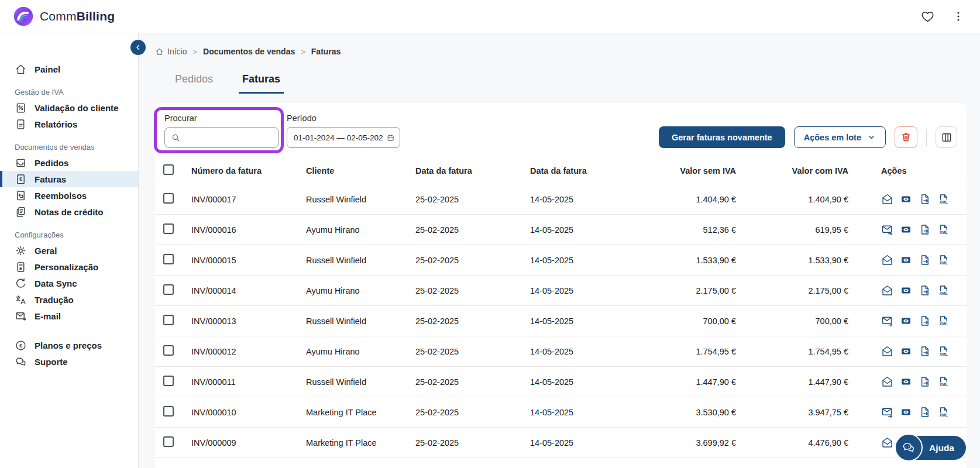 This screenshot has height=468, width=980. Describe the element at coordinates (249, 51) in the screenshot. I see `breadcrumb-section: Documentos de vendas` at that location.